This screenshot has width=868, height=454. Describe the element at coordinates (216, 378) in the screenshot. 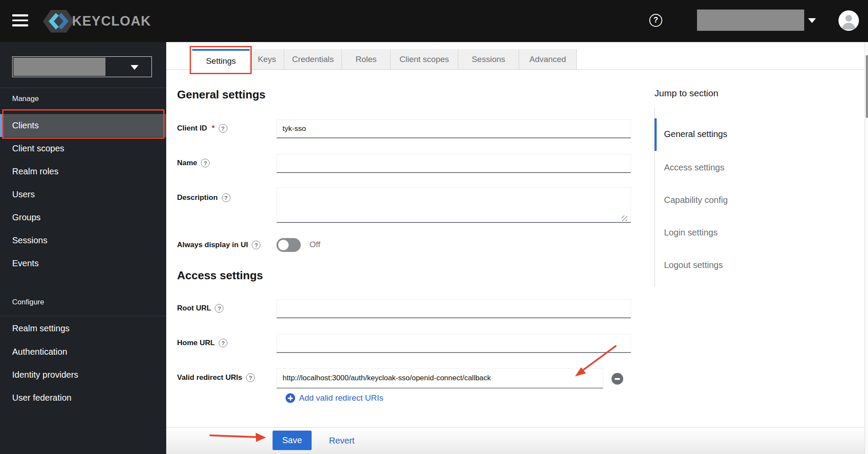

I see `valid-redirect-uris-label: Valid redirect URIs ?` at that location.